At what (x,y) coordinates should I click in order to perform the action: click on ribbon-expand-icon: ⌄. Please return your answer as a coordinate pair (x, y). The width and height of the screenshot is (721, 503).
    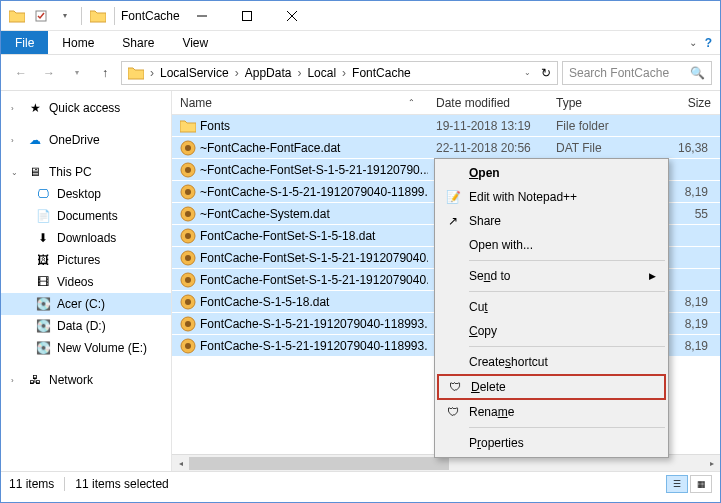
    Looking at the image, I should click on (693, 42).